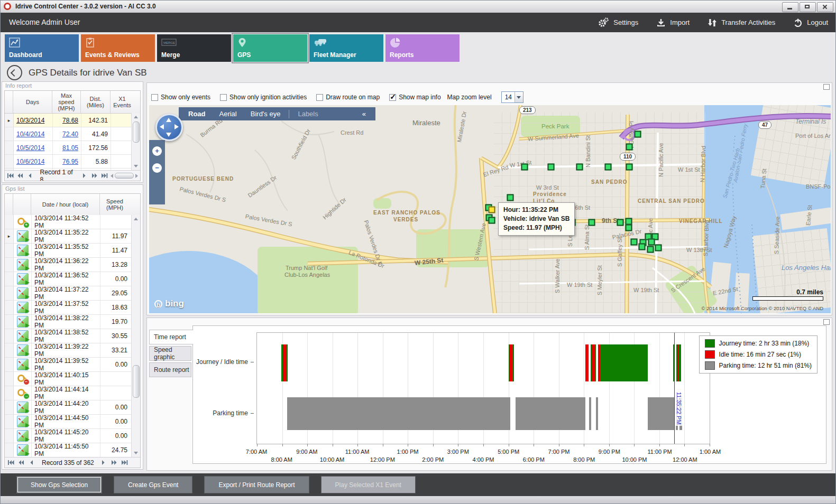 This screenshot has width=836, height=504. What do you see at coordinates (72, 120) in the screenshot?
I see `info-report-row: ▸10/3/201478.68142.31` at bounding box center [72, 120].